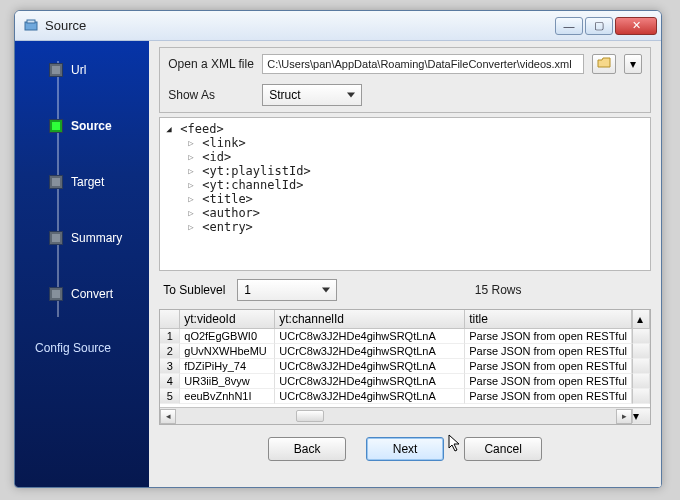  I want to click on row-number: 4, so click(170, 382).